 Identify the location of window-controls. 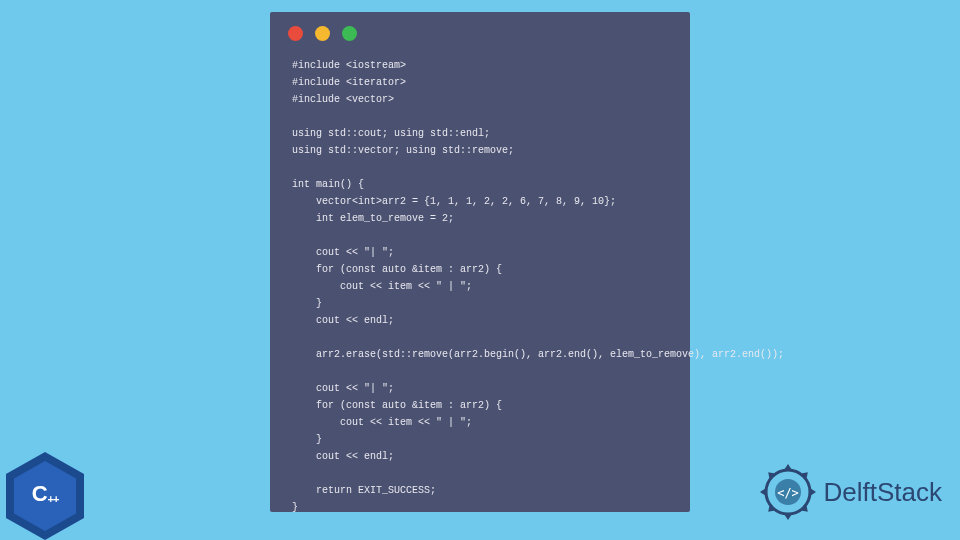
(480, 32).